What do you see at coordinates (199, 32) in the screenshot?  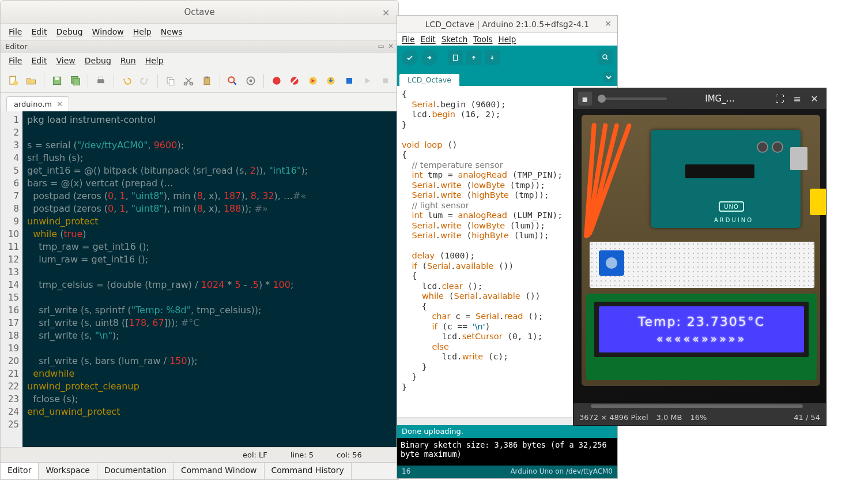 I see `octave-menubar: File Edit Debug Window Help News` at bounding box center [199, 32].